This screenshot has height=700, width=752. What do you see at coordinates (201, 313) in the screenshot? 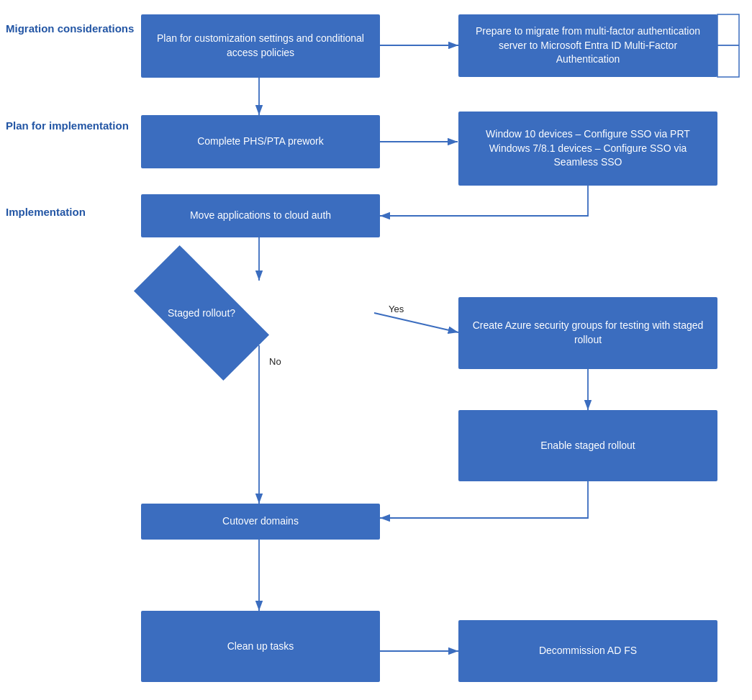
I see `staged-rollout-diamond: Staged rollout?` at bounding box center [201, 313].